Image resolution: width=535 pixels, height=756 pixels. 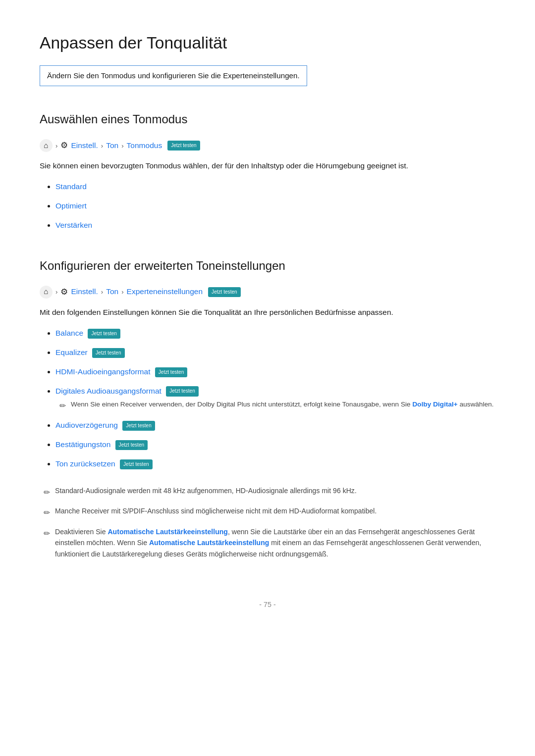 What do you see at coordinates (224, 292) in the screenshot?
I see `badge-experteneinstellungen: Jetzt testen` at bounding box center [224, 292].